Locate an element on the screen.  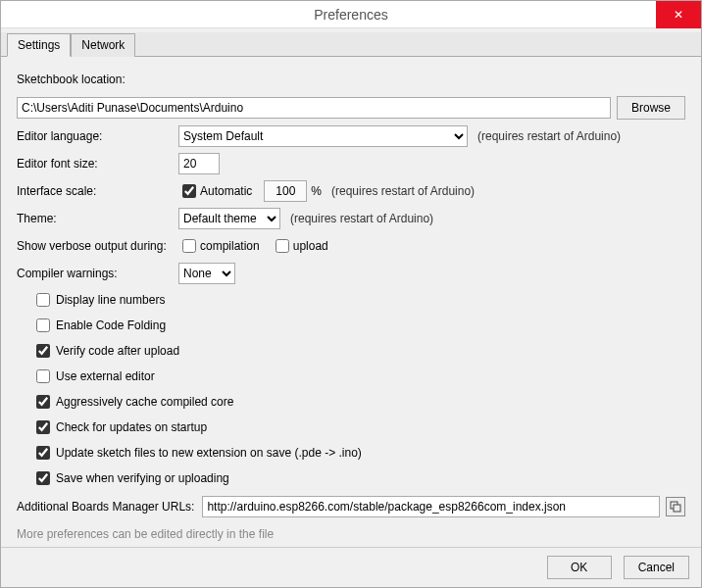
boards-url-input is located at coordinates (431, 507).